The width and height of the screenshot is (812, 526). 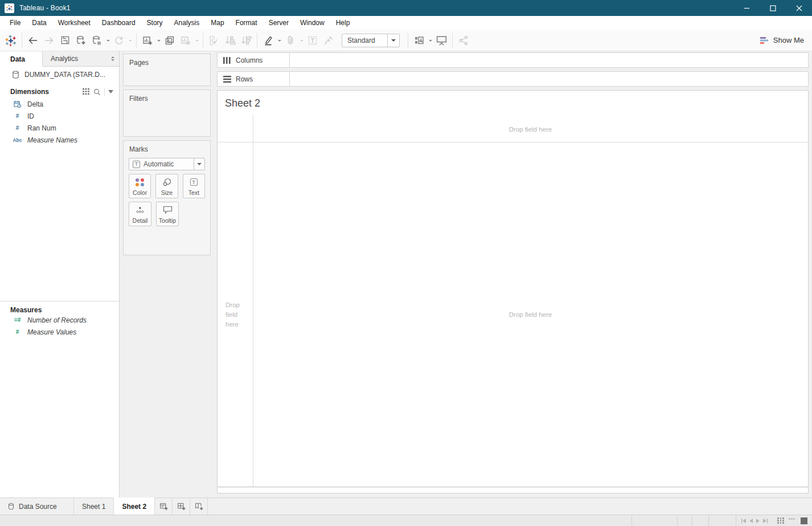 What do you see at coordinates (214, 40) in the screenshot?
I see `swap-rows-columns-icon` at bounding box center [214, 40].